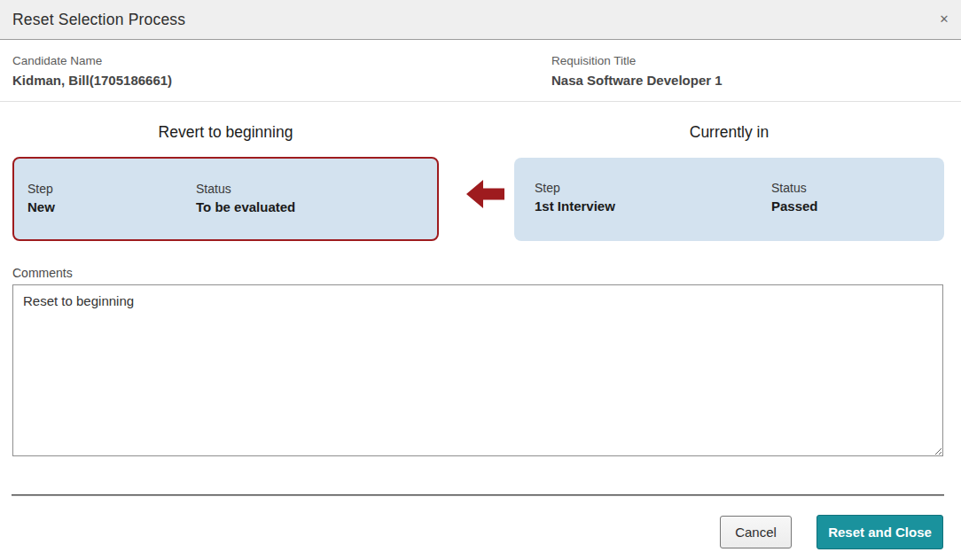 Image resolution: width=961 pixels, height=560 pixels. Describe the element at coordinates (729, 199) in the screenshot. I see `current-step-box: Step 1st Interview Status Passed` at that location.